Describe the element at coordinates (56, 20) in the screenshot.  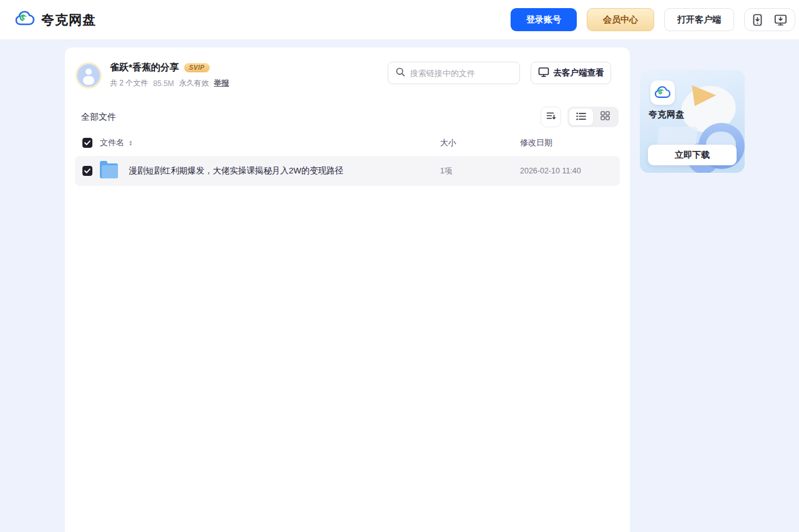
I see `brand: 夸克网盘` at that location.